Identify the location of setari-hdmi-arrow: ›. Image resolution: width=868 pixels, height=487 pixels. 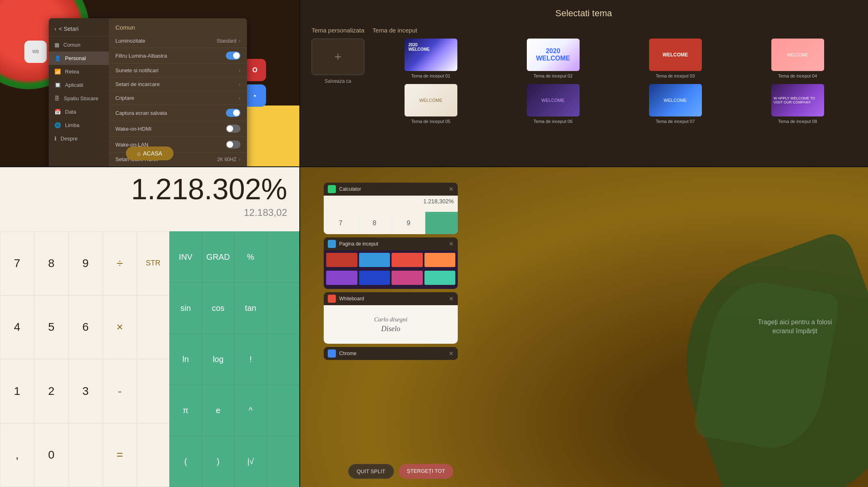
(240, 159).